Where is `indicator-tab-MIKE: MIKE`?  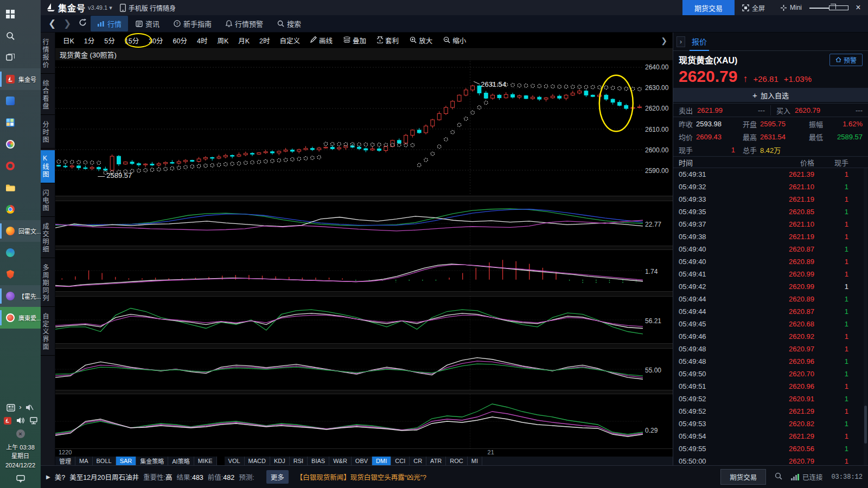
indicator-tab-MIKE: MIKE is located at coordinates (206, 461).